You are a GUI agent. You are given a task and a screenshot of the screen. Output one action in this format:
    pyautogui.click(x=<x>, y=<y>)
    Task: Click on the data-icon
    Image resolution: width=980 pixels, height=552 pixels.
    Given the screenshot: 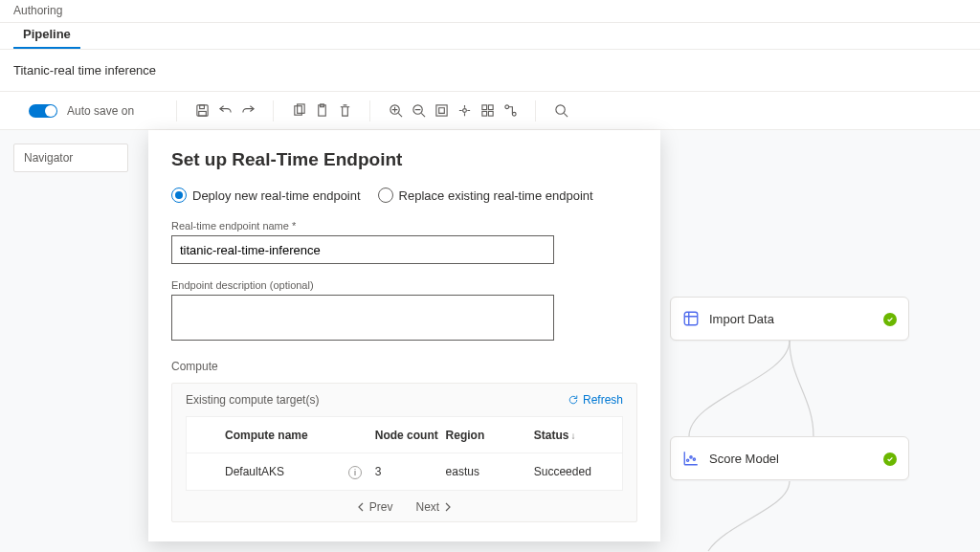 What is the action you would take?
    pyautogui.click(x=691, y=319)
    